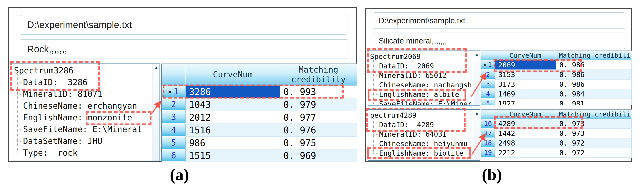  Describe the element at coordinates (417, 95) in the screenshot. I see `annotation-box-albite` at that location.